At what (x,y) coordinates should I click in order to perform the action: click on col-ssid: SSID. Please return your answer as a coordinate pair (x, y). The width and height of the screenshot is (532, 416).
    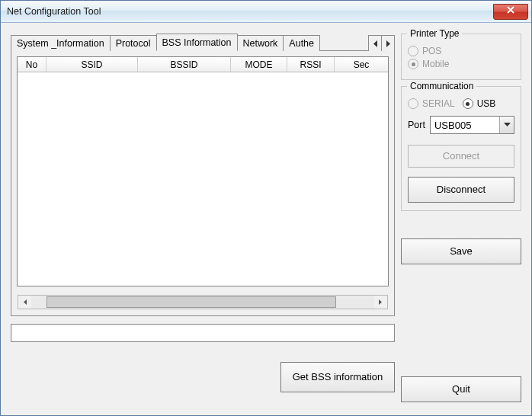
    Looking at the image, I should click on (92, 65).